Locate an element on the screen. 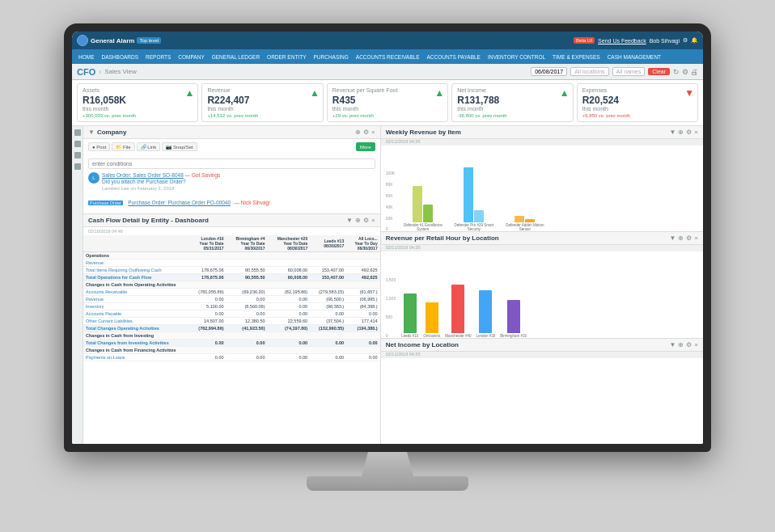  chart3-settings-icon: ⚙ is located at coordinates (689, 344).